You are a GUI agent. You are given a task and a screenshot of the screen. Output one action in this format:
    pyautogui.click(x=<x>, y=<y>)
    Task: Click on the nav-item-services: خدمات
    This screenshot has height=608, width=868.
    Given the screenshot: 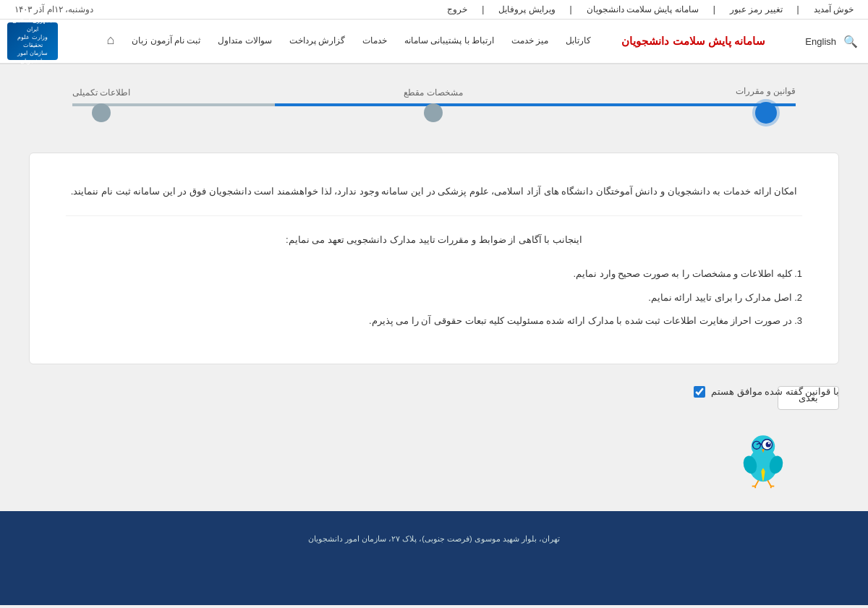 What is the action you would take?
    pyautogui.click(x=375, y=41)
    